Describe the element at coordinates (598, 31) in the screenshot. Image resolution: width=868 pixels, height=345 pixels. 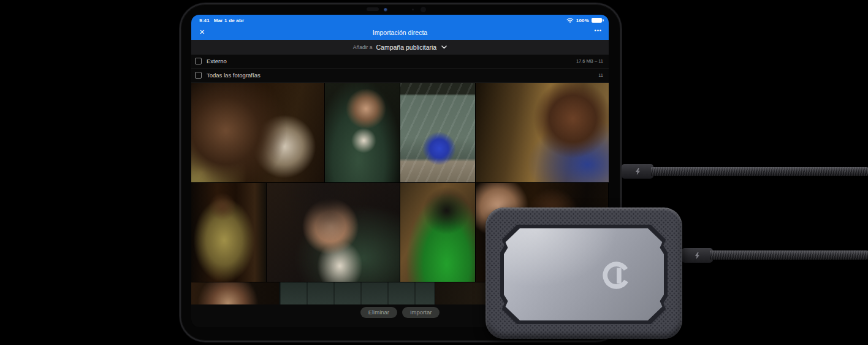
I see `more-options-icon: •••` at that location.